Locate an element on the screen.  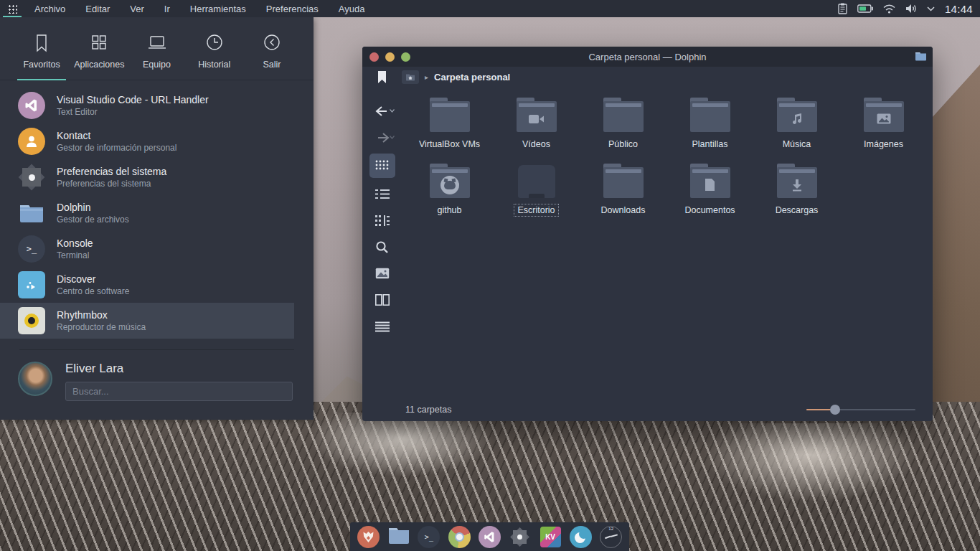
firefox-icon is located at coordinates (369, 537).